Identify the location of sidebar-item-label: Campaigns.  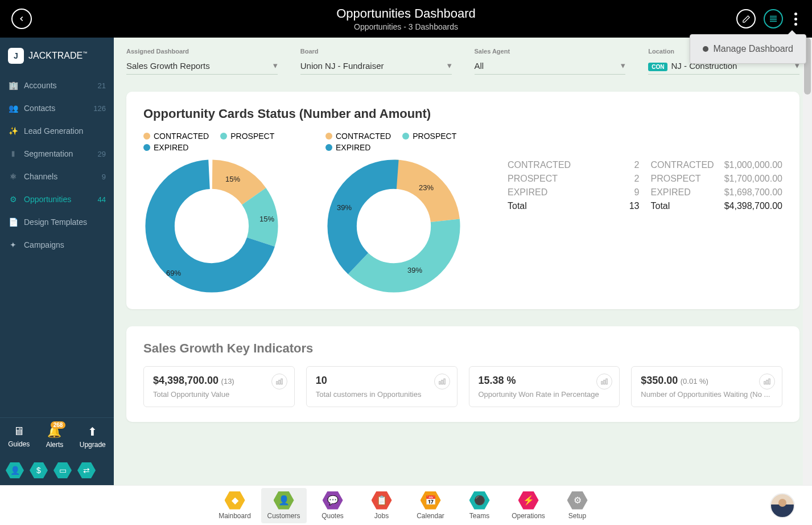
(65, 245).